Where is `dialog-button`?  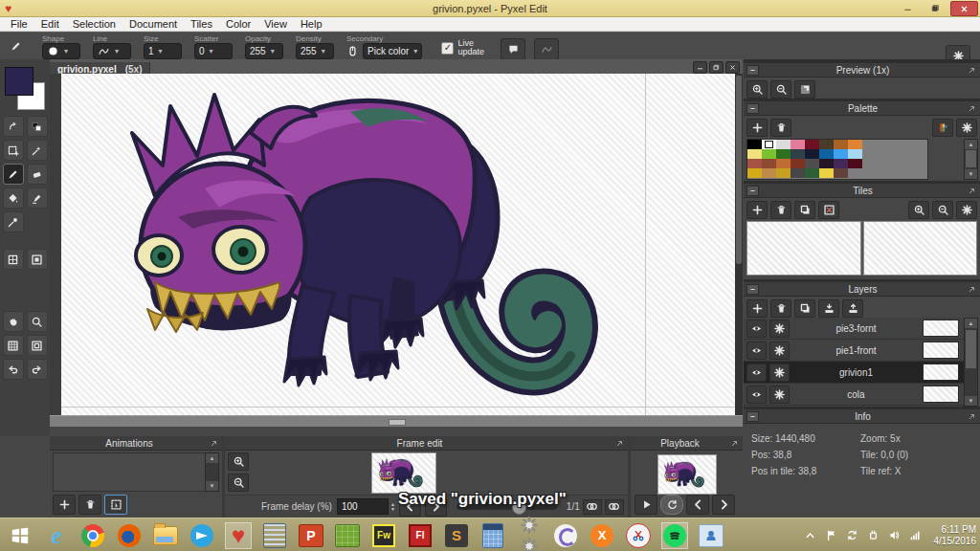
dialog-button is located at coordinates (513, 50).